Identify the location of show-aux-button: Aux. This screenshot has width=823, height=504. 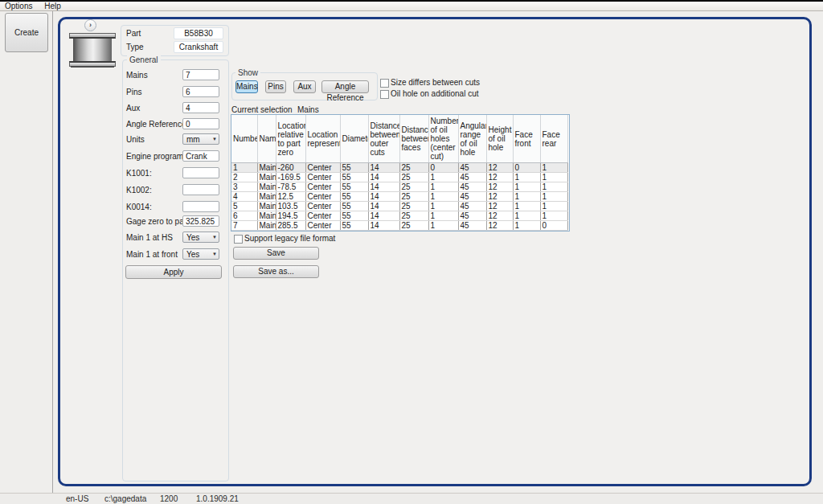
(305, 87).